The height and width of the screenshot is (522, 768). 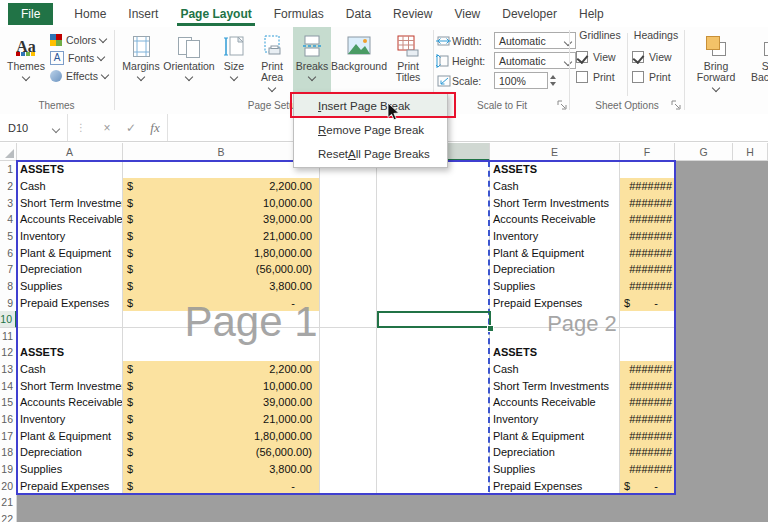 What do you see at coordinates (8, 170) in the screenshot?
I see `row-header-1: 1` at bounding box center [8, 170].